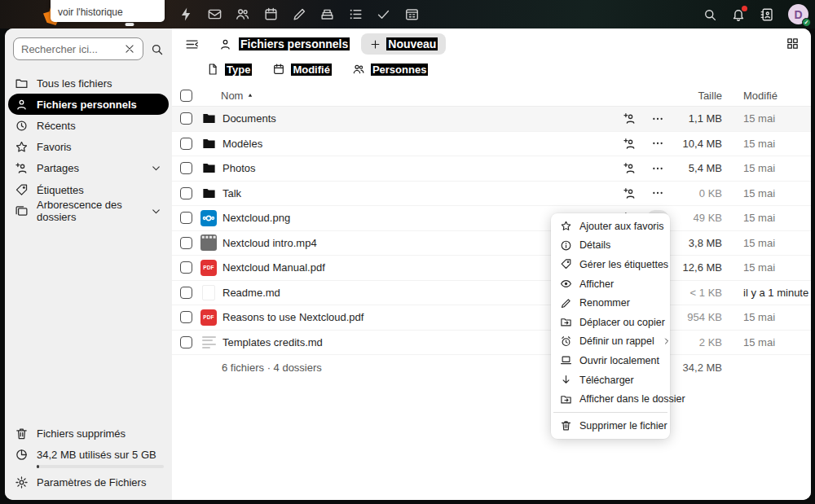  What do you see at coordinates (385, 15) in the screenshot?
I see `app-todos-icon` at bounding box center [385, 15].